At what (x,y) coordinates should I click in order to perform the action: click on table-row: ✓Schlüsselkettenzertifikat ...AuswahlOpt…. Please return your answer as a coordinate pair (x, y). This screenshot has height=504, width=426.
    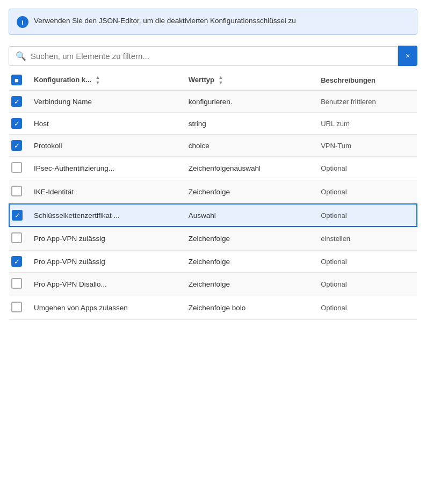
    Looking at the image, I should click on (213, 215).